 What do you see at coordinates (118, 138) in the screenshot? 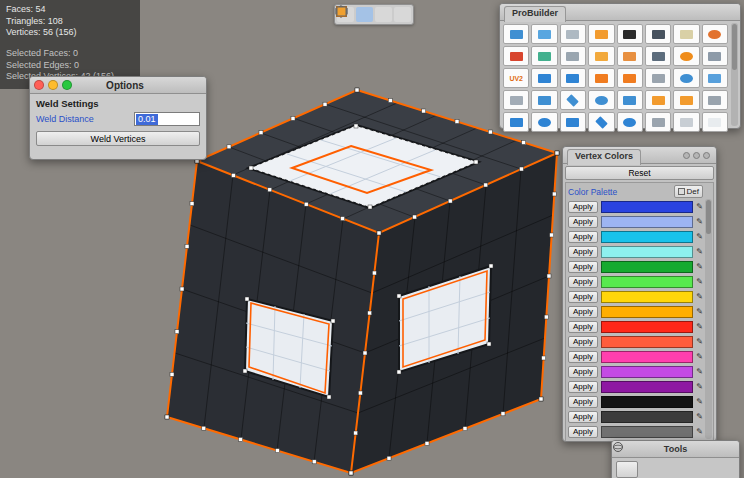
I see `weld-vertices-button: Weld Vertices` at bounding box center [118, 138].